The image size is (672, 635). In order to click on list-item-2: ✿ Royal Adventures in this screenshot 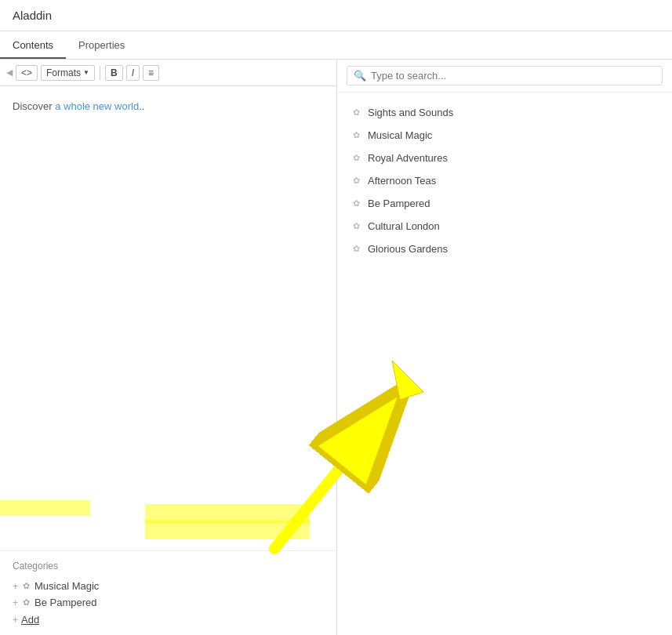, I will do `click(505, 158)`.